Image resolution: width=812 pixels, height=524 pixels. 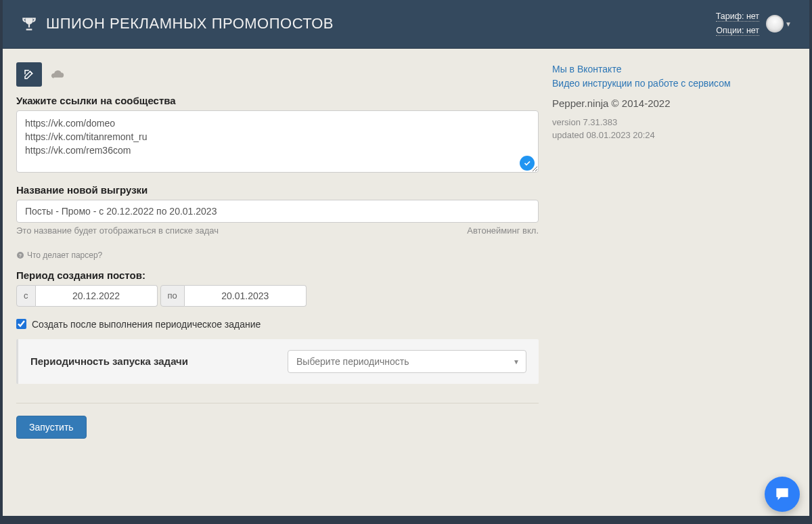 What do you see at coordinates (277, 141) in the screenshot?
I see `links-textarea` at bounding box center [277, 141].